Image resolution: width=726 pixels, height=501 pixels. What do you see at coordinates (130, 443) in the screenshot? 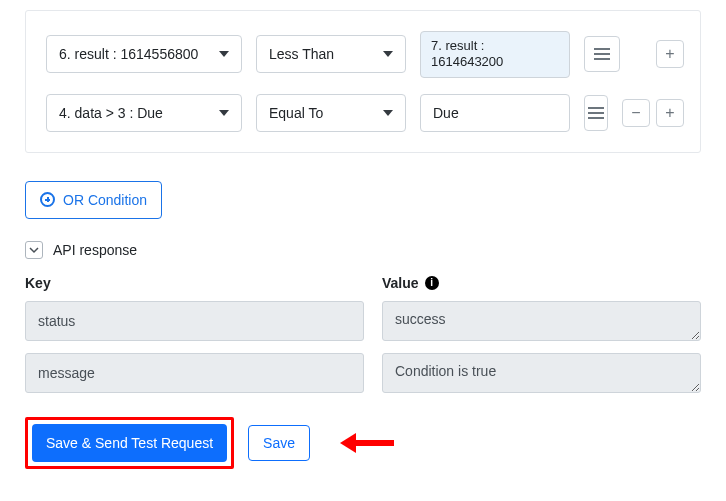
I see `highlight-box: Save & Send Test Request` at bounding box center [130, 443].